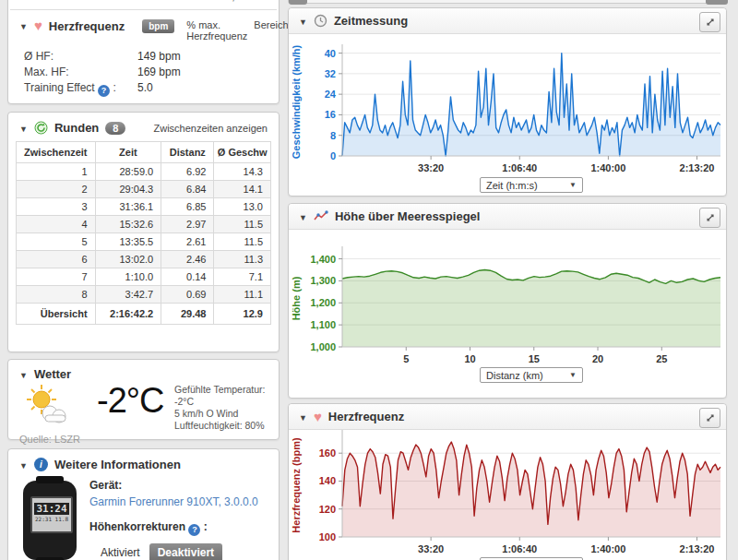 The height and width of the screenshot is (560, 738). What do you see at coordinates (717, 2) in the screenshot?
I see `clipped-button-right` at bounding box center [717, 2].